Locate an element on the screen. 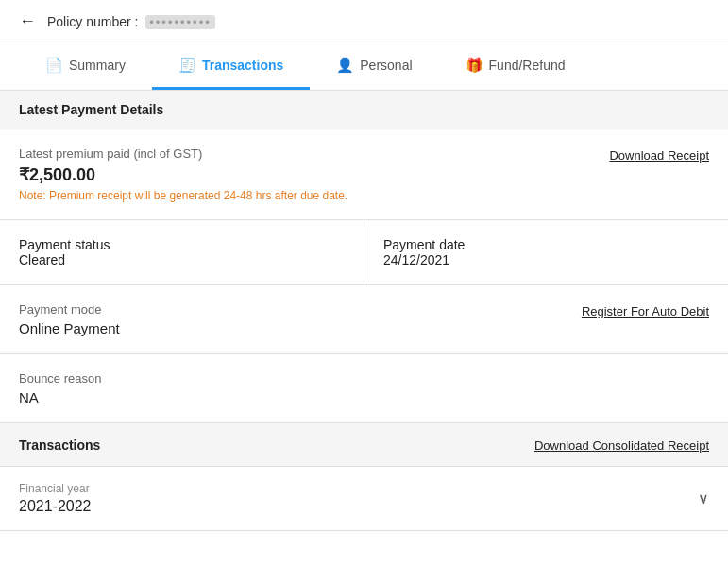 The width and height of the screenshot is (728, 567). latest-payment-header: Latest Payment Details is located at coordinates (364, 110).